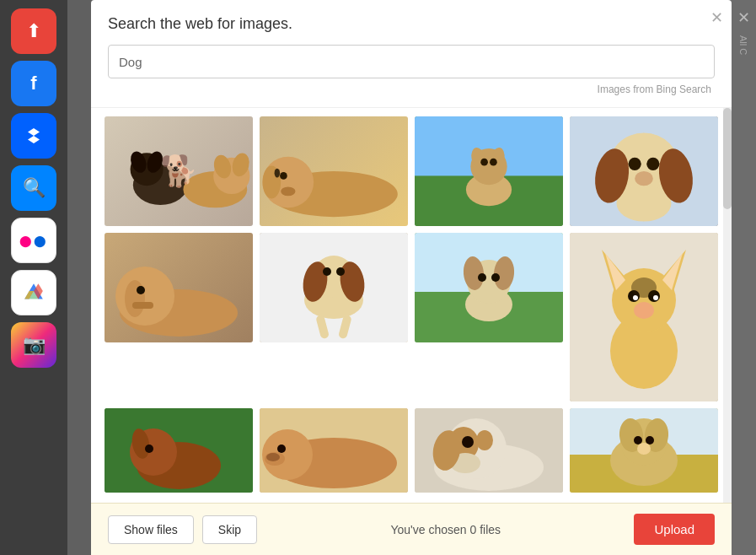  Describe the element at coordinates (411, 529) in the screenshot. I see `bottom-bar: Show files Skip You've chosen 0 files Up…` at that location.